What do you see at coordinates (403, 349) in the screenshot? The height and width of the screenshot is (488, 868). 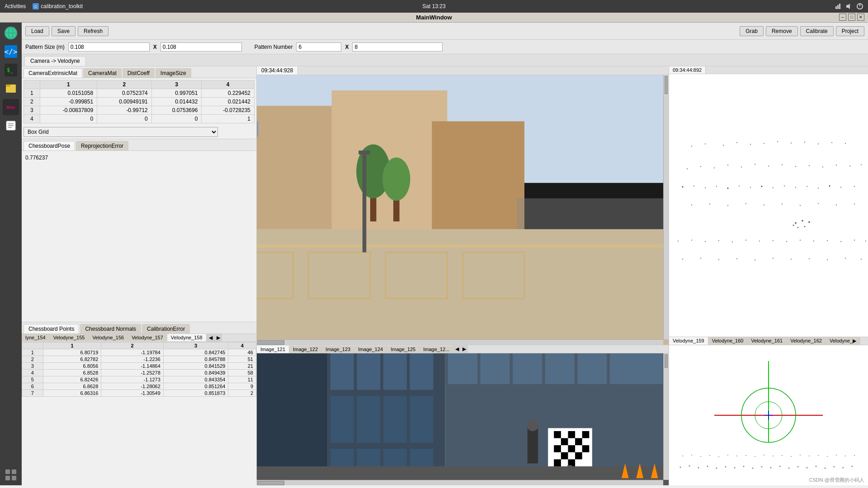 I see `img-tab-125: Image_125` at bounding box center [403, 349].